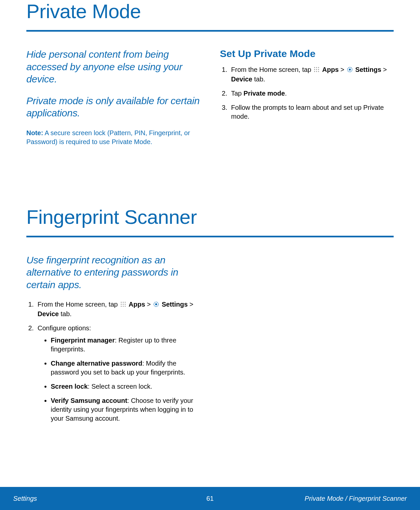 This screenshot has width=420, height=510. I want to click on note-paragraph: Note: A secure screen lock (Pattern, PIN…, so click(113, 137).